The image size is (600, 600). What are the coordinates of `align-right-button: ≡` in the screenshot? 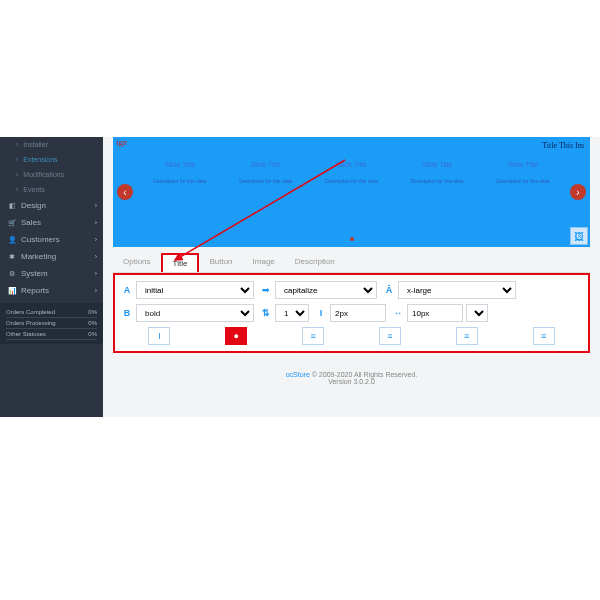 It's located at (467, 336).